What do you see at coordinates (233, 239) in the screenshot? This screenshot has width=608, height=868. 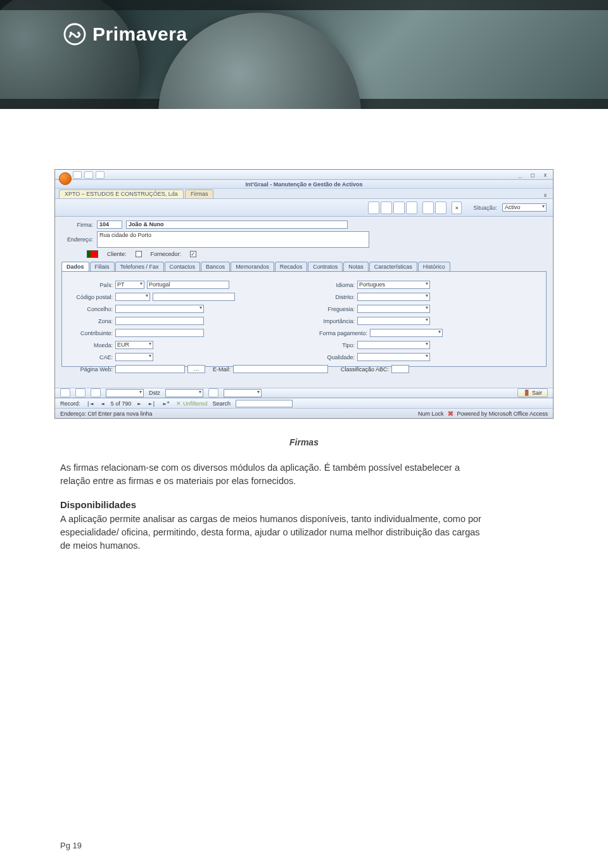 I see `endereco-field: Rua cidade do Porto` at bounding box center [233, 239].